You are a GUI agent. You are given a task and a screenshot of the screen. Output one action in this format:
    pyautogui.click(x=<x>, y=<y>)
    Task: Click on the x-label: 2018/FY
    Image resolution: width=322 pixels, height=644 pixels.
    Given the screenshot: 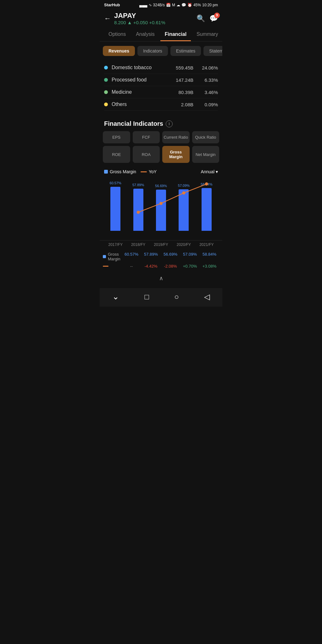 What is the action you would take?
    pyautogui.click(x=138, y=245)
    